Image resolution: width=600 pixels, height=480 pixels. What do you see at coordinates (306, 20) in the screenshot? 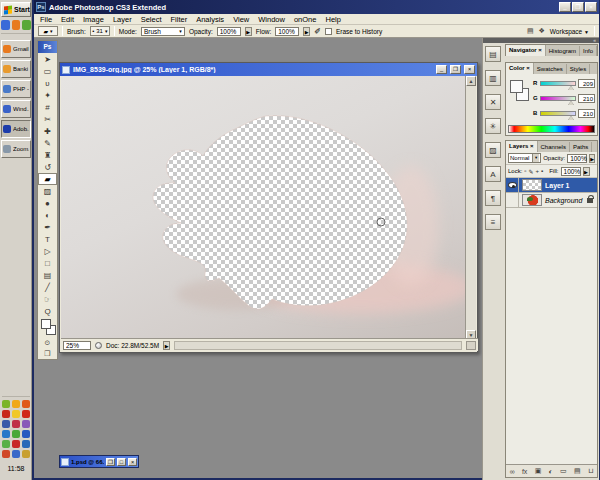
I see `menu-item: onOne` at bounding box center [306, 20].